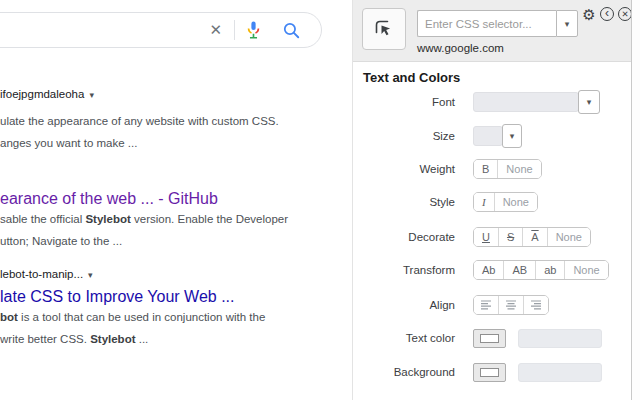 The height and width of the screenshot is (400, 640). What do you see at coordinates (560, 372) in the screenshot?
I see `background-color-input` at bounding box center [560, 372].